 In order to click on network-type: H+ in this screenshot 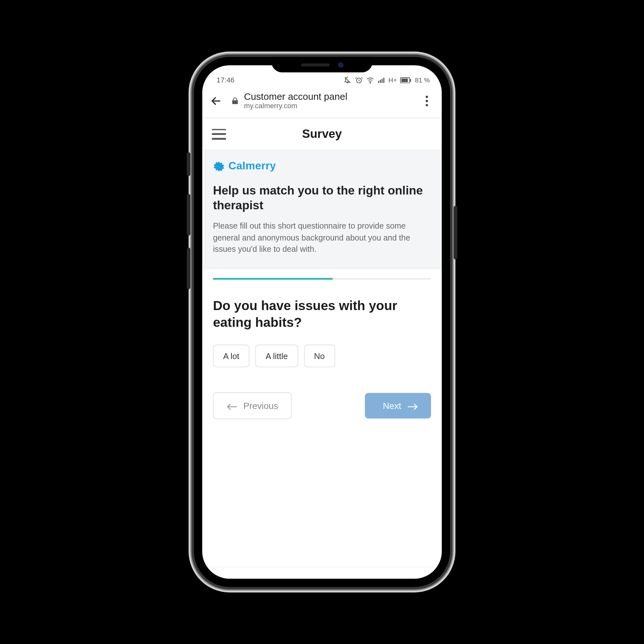, I will do `click(393, 80)`.